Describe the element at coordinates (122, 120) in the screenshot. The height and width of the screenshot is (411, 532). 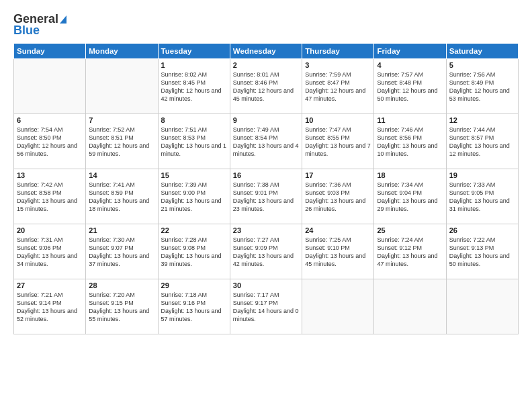
I see `day-number: 7` at that location.